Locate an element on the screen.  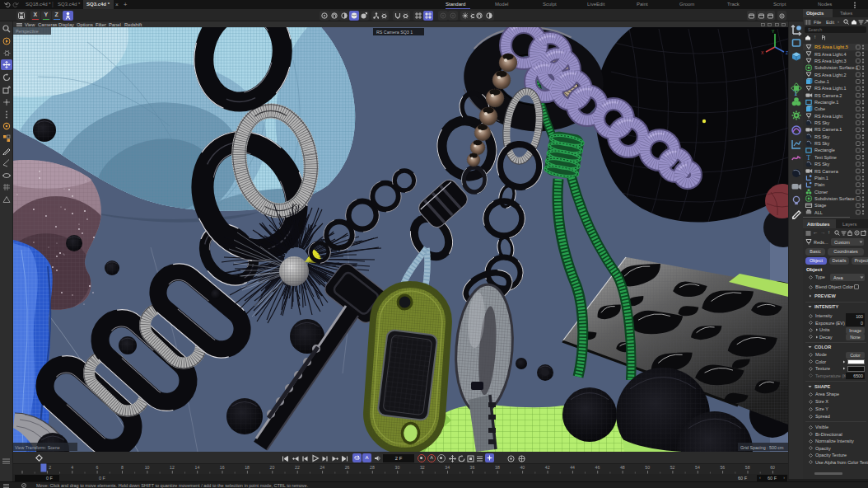
svg-text: 6 is located at coordinates (97, 467).